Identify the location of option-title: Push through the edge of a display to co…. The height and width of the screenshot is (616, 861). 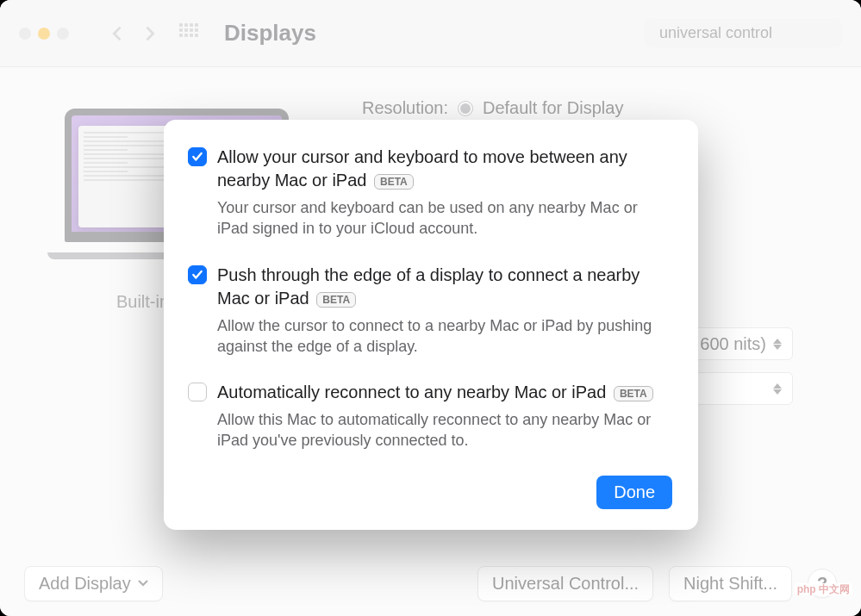
(445, 287).